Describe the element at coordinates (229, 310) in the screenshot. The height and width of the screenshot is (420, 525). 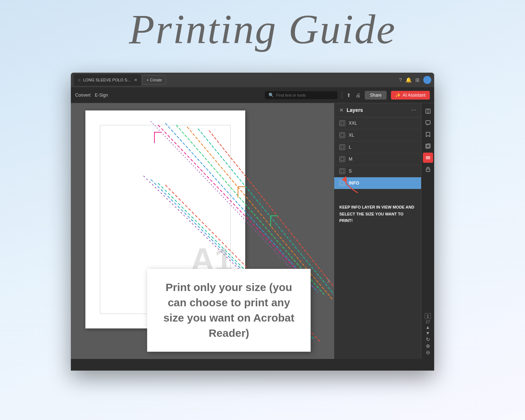
I see `print-instruction-box: Print only your size (you can choose to …` at that location.